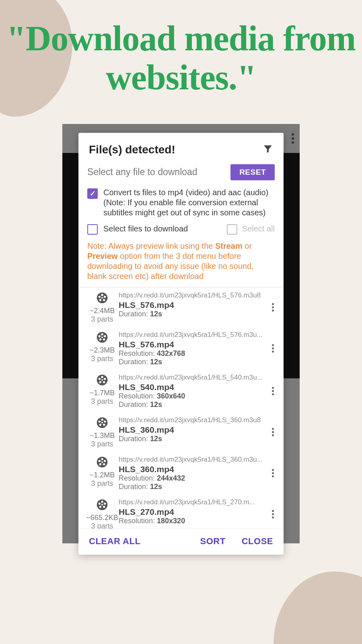  Describe the element at coordinates (181, 432) in the screenshot. I see `file-item: ~1.3MB 3 parts https://v.redd.it/um23jxv…` at that location.